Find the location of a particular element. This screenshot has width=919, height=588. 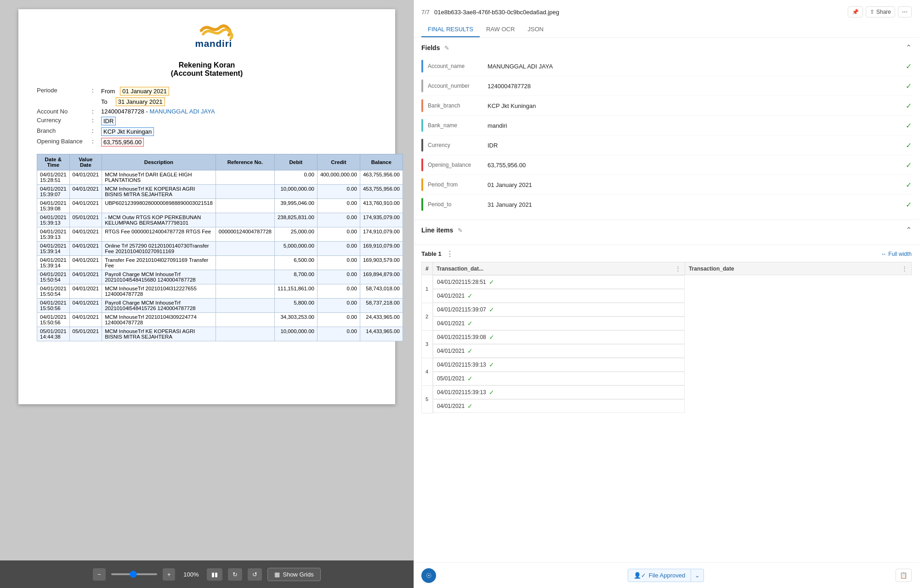

line-items-collapse-button: ⌃ is located at coordinates (909, 230).